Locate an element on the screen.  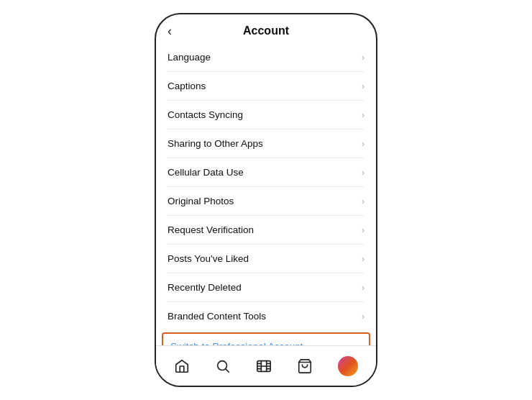
nav-shop-button is located at coordinates (305, 366).